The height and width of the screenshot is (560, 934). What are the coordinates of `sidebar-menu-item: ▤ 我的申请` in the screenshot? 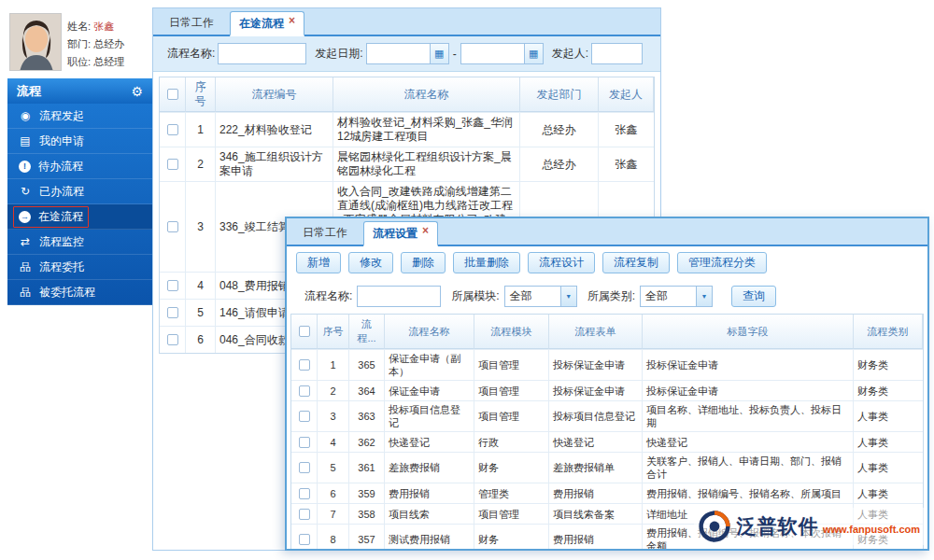 It's located at (80, 142).